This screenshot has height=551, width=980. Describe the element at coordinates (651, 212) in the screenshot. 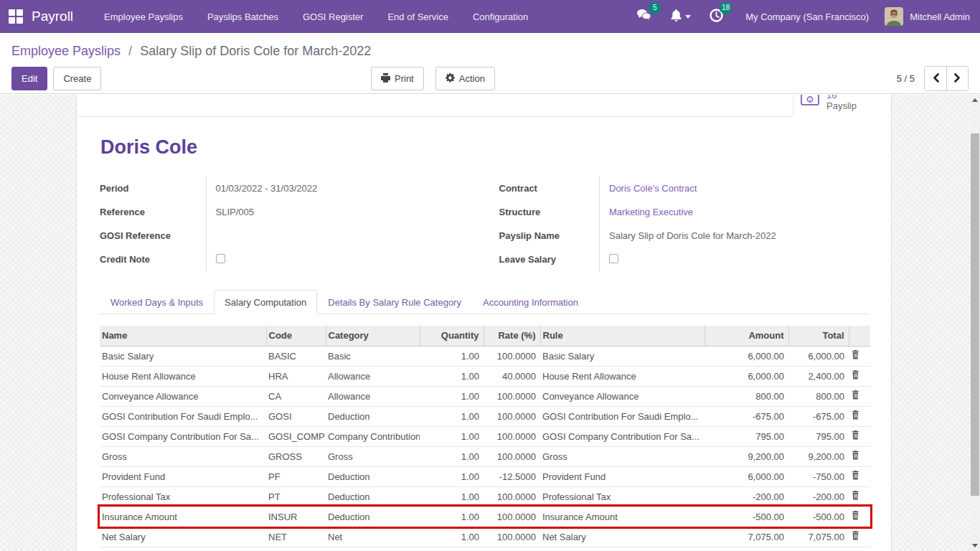

I see `field-link-structure: Marketing Executive` at that location.